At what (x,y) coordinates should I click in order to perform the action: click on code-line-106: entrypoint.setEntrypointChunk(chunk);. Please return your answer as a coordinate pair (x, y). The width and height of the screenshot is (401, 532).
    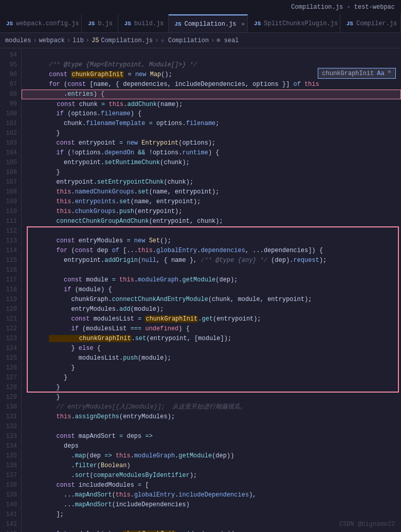
    Looking at the image, I should click on (211, 173).